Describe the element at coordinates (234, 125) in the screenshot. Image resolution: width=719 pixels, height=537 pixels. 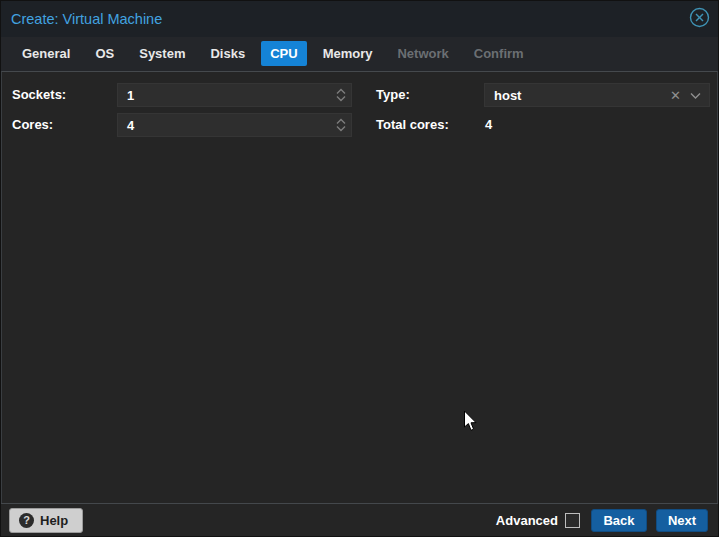
I see `cores-input: 4` at that location.